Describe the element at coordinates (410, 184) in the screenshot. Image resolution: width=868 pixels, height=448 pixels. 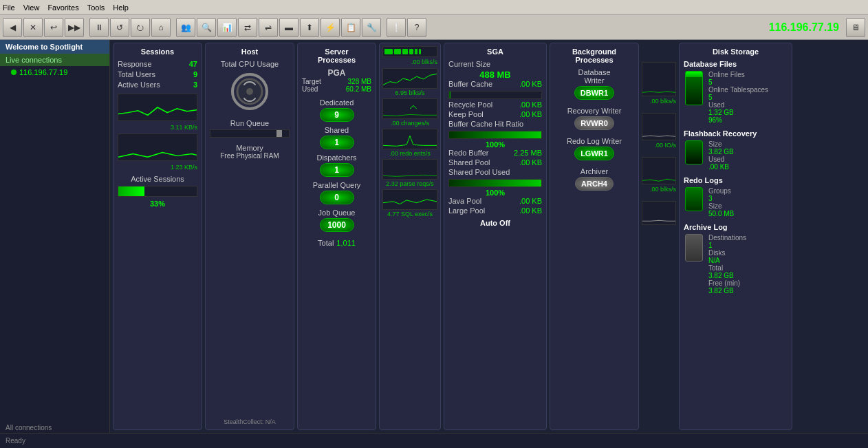
I see `throughput-label4: 2.32 parse reqs/s` at that location.